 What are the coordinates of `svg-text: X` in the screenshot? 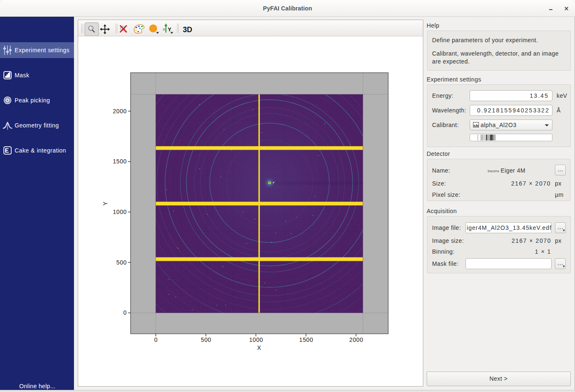 It's located at (259, 348).